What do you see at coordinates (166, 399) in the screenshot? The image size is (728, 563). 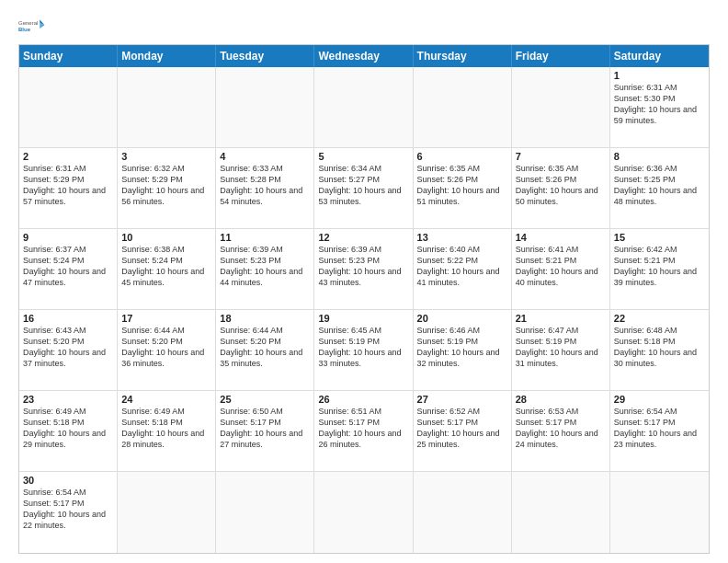 I see `day-number: 24` at bounding box center [166, 399].